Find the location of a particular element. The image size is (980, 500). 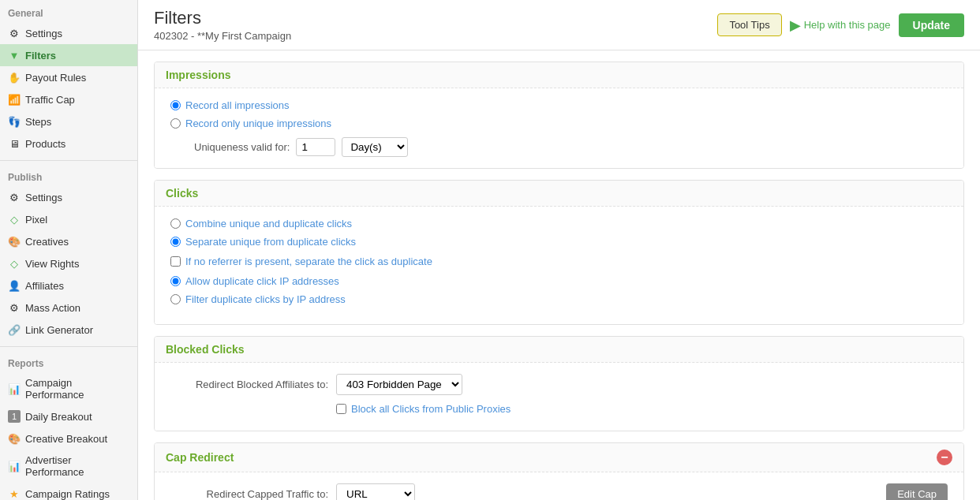

sidebar-item-filters: ▼ Filters is located at coordinates (69, 55).